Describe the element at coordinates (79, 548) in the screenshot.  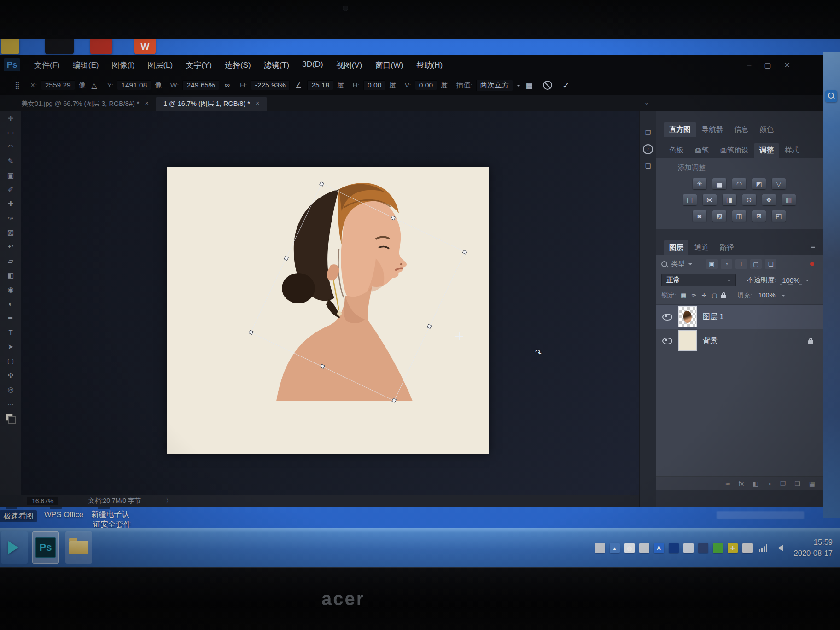
I see `taskbar-explorer-button` at that location.